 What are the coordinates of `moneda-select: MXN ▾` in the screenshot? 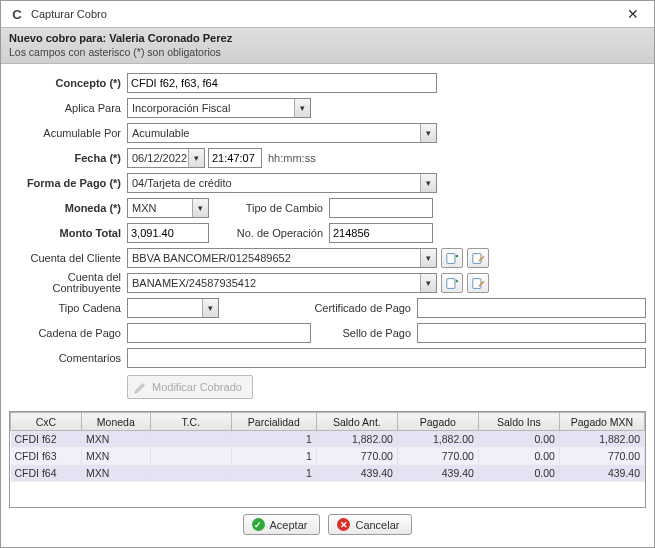 It's located at (168, 208).